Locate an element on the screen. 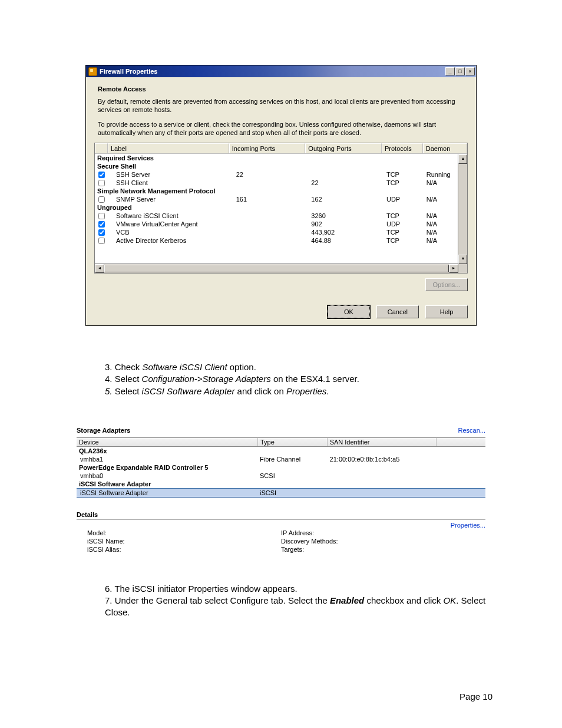  step-7-c: checkbox and click is located at coordinates (404, 600).